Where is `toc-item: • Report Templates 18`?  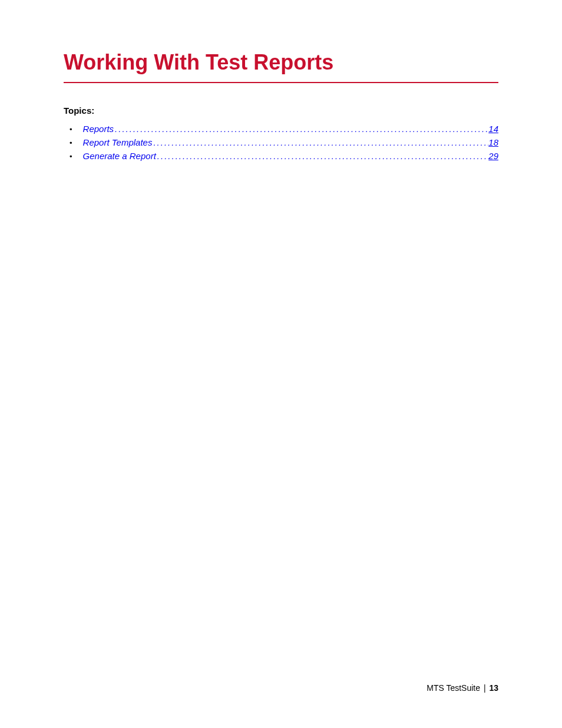
toc-item: • Report Templates 18 is located at coordinates (281, 143).